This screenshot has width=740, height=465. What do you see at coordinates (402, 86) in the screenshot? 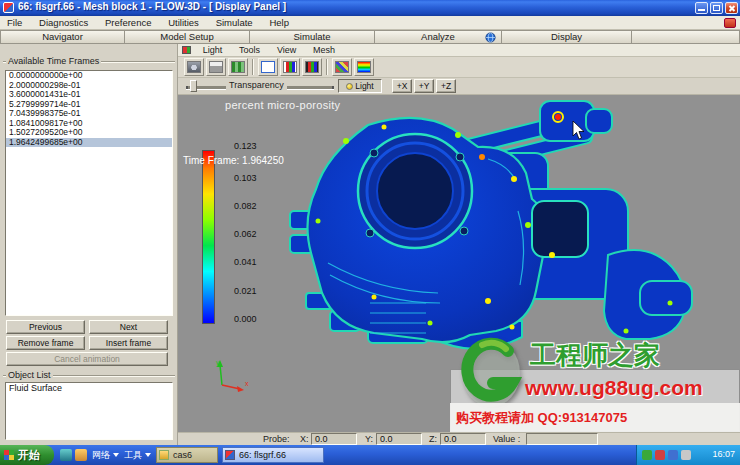
I see `view-plus-x-button: +X` at bounding box center [402, 86].